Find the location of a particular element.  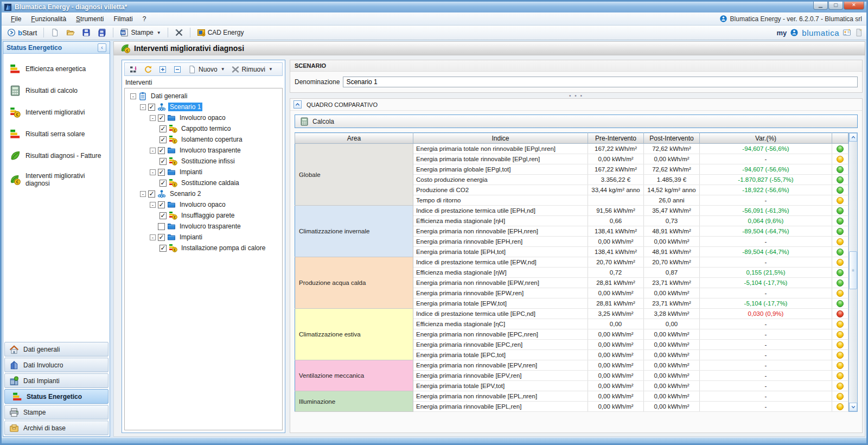

tree-node-insufflaggio-parete: ✓€Insufflaggio parete is located at coordinates (203, 215).